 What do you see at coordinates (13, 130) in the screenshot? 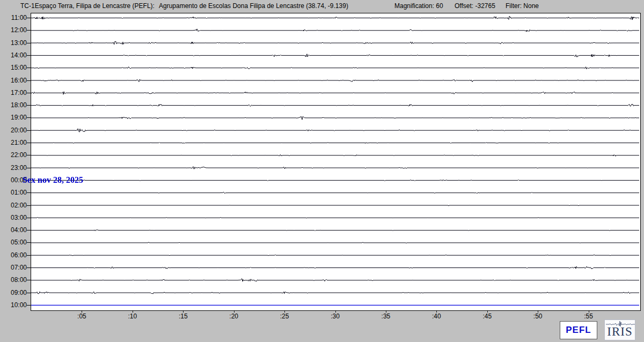
I see `hour-label: 20:00` at bounding box center [13, 130].